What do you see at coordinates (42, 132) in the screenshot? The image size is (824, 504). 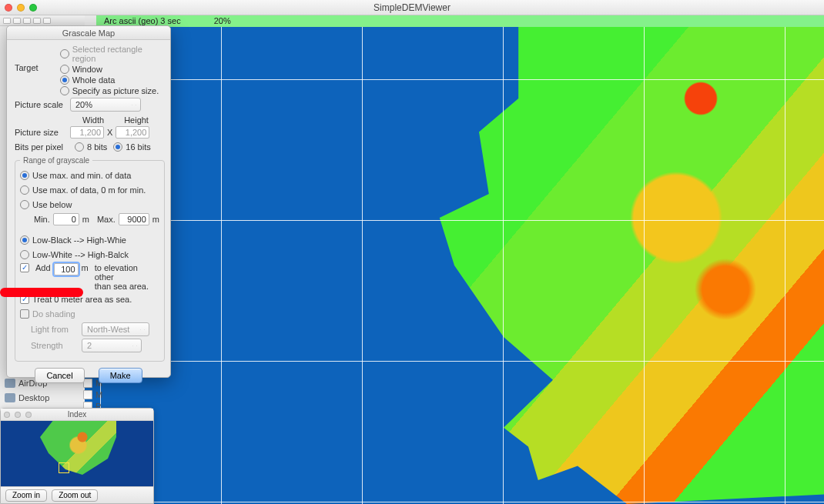 I see `picture-size-label: Picture size` at bounding box center [42, 132].